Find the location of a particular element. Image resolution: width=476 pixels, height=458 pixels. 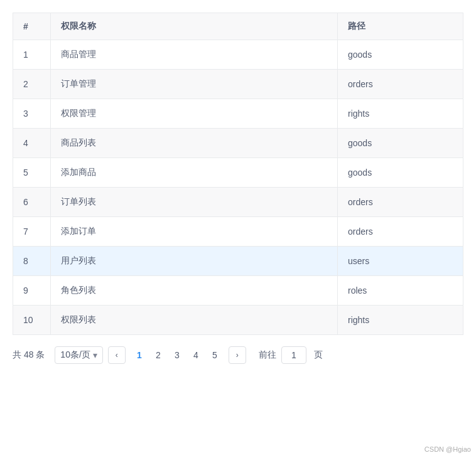

cell-path: users is located at coordinates (401, 261).